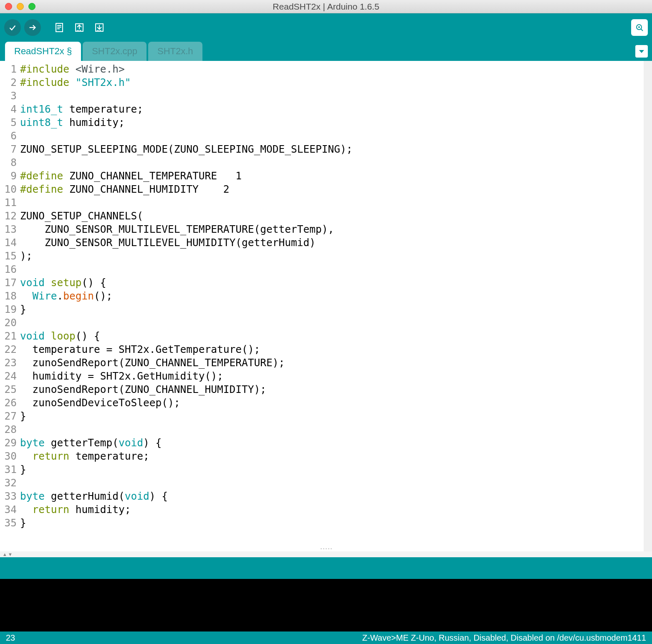 Image resolution: width=652 pixels, height=644 pixels. What do you see at coordinates (59, 28) in the screenshot?
I see `new-button` at bounding box center [59, 28].